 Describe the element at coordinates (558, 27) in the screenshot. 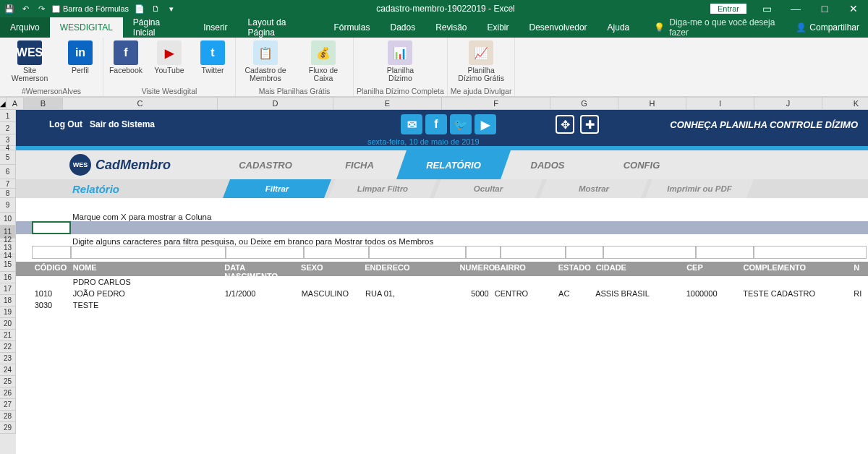

I see `ribbon-tab-desenvolvedor: Desenvolvedor` at that location.